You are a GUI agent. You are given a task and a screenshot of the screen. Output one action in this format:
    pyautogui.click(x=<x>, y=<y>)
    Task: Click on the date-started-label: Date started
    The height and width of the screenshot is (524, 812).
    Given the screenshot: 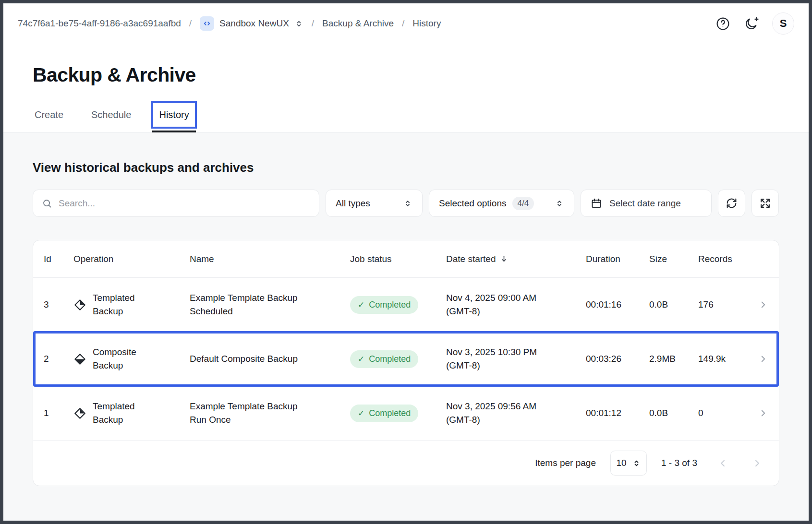 What is the action you would take?
    pyautogui.click(x=471, y=259)
    